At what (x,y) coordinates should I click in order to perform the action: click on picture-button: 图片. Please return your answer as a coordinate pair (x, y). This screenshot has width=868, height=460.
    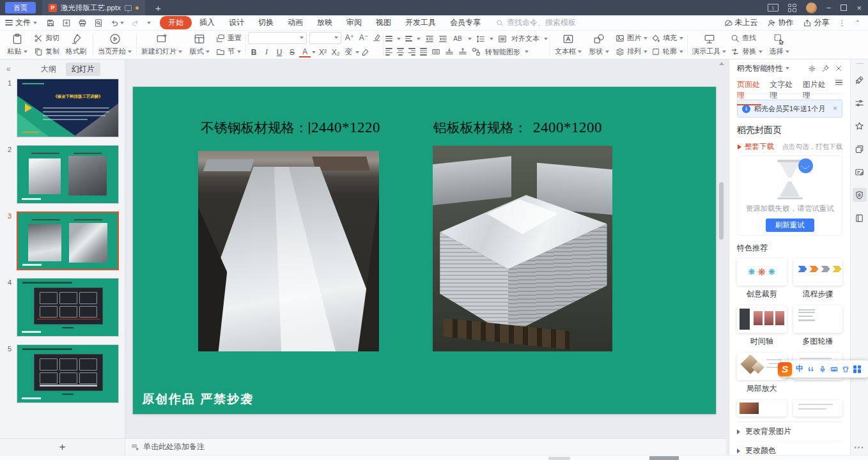
    Looking at the image, I should click on (632, 38).